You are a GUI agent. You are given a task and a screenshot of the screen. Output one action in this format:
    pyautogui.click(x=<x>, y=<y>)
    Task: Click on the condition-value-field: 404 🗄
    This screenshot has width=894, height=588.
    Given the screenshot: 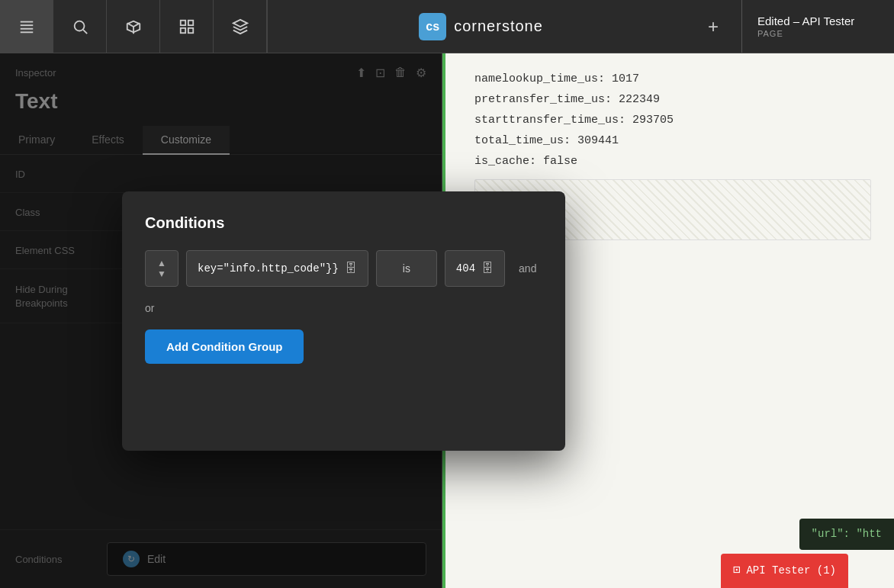 What is the action you would take?
    pyautogui.click(x=474, y=268)
    